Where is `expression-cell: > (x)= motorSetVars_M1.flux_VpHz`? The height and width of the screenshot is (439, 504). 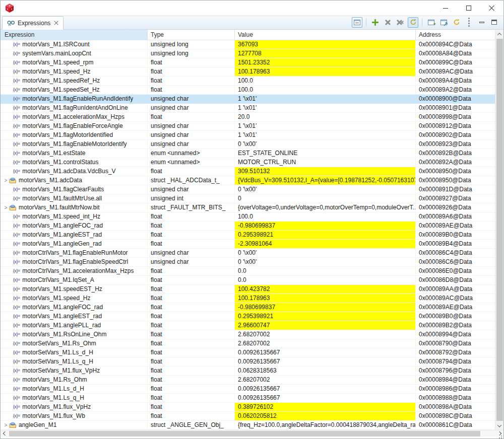 expression-cell: > (x)= motorSetVars_M1.flux_VpHz is located at coordinates (74, 371).